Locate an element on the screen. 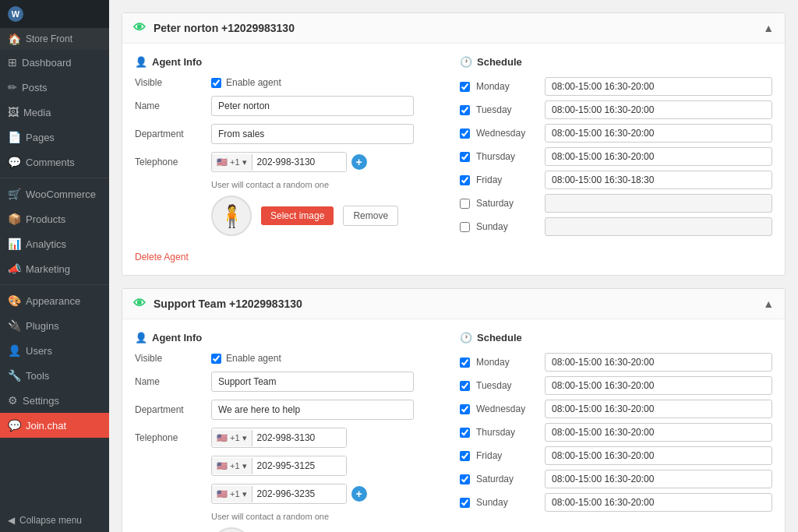  agent-1-select-image-btn: Select image is located at coordinates (298, 216).